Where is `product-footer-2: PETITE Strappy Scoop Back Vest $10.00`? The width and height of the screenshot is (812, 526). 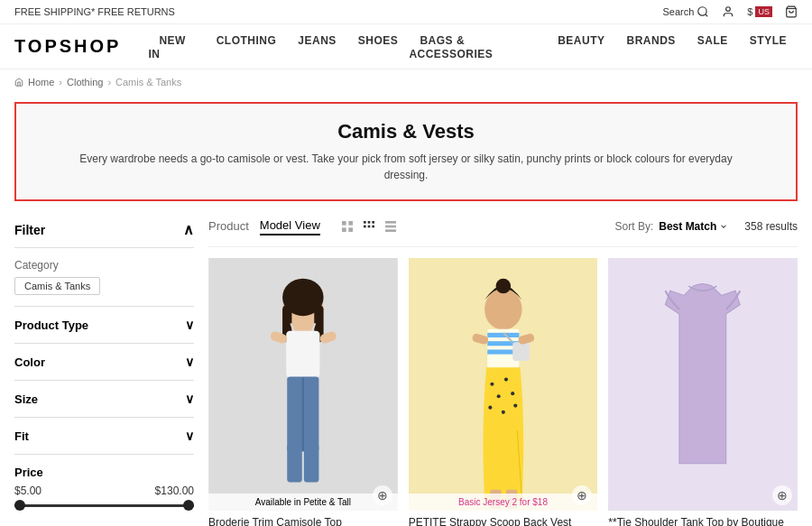
product-footer-2: PETITE Strappy Scoop Back Vest $10.00 is located at coordinates (503, 518).